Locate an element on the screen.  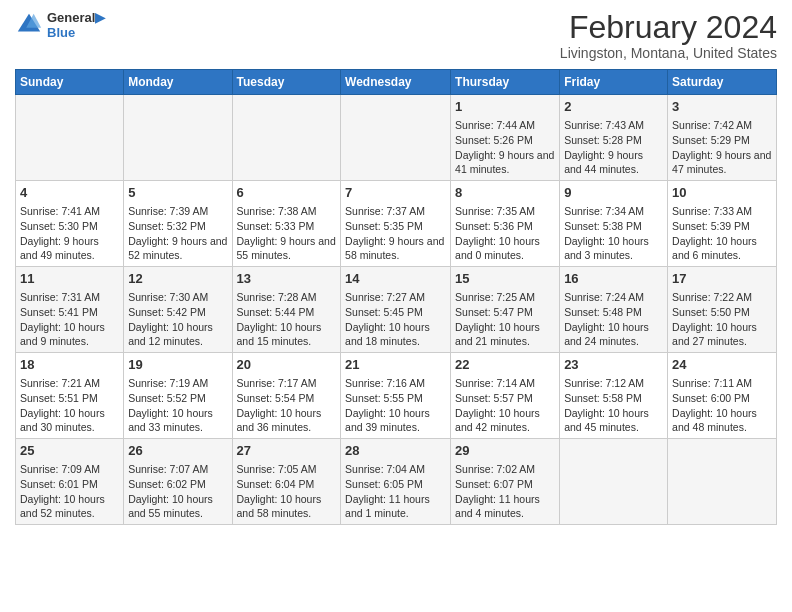
day-number: 2 is located at coordinates (614, 107).